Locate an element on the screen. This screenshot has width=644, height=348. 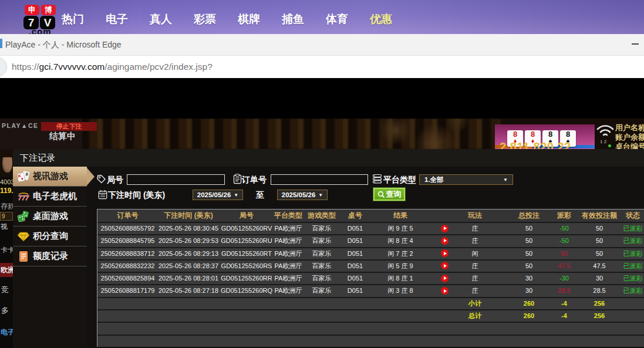
address-input: https://gci.7vvvvvv.com/agingame/pcv2/in… is located at coordinates (112, 67).